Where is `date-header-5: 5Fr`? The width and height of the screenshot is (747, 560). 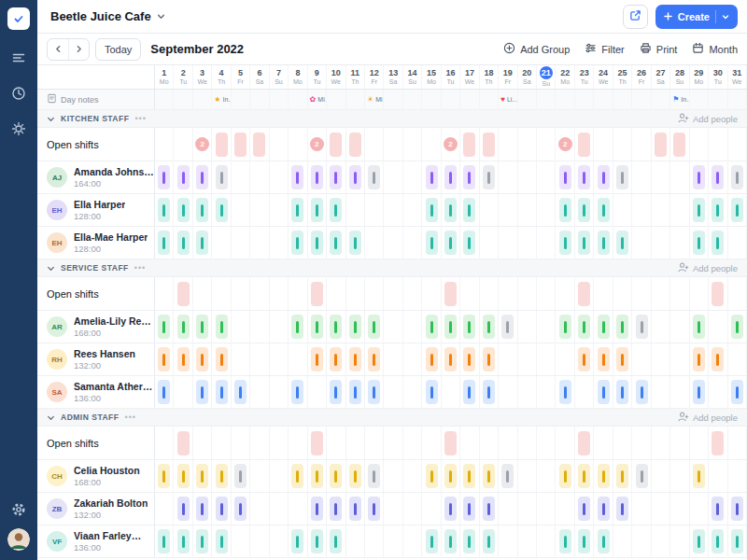
date-header-5: 5Fr is located at coordinates (241, 77).